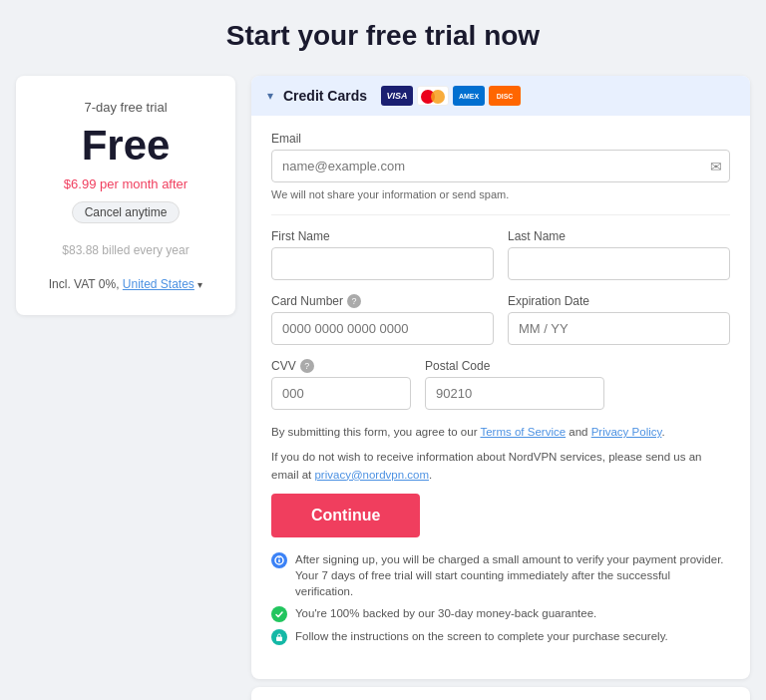 Image resolution: width=766 pixels, height=700 pixels. Describe the element at coordinates (501, 139) in the screenshot. I see `email-label: Email` at that location.